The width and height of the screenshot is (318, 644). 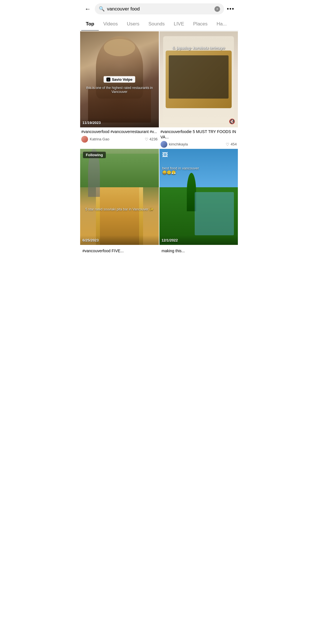 What do you see at coordinates (120, 90) in the screenshot?
I see `card-overlay-text: this is one of the highest rated restaur…` at bounding box center [120, 90].